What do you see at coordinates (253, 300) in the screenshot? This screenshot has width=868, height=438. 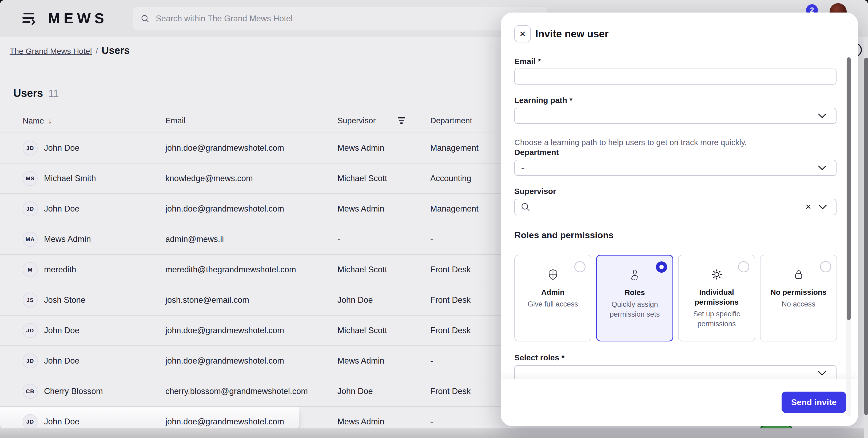 I see `table-row: JS Josh Stone josh.stone@email.com John …` at bounding box center [253, 300].